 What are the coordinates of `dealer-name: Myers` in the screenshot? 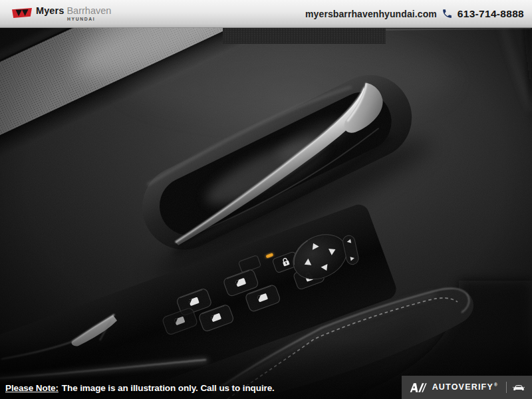 It's located at (50, 11).